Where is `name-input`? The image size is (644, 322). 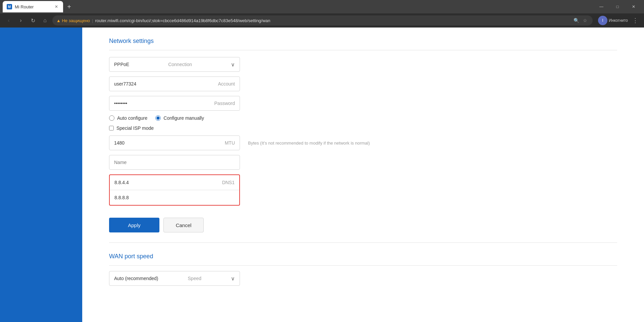
name-input is located at coordinates (175, 162).